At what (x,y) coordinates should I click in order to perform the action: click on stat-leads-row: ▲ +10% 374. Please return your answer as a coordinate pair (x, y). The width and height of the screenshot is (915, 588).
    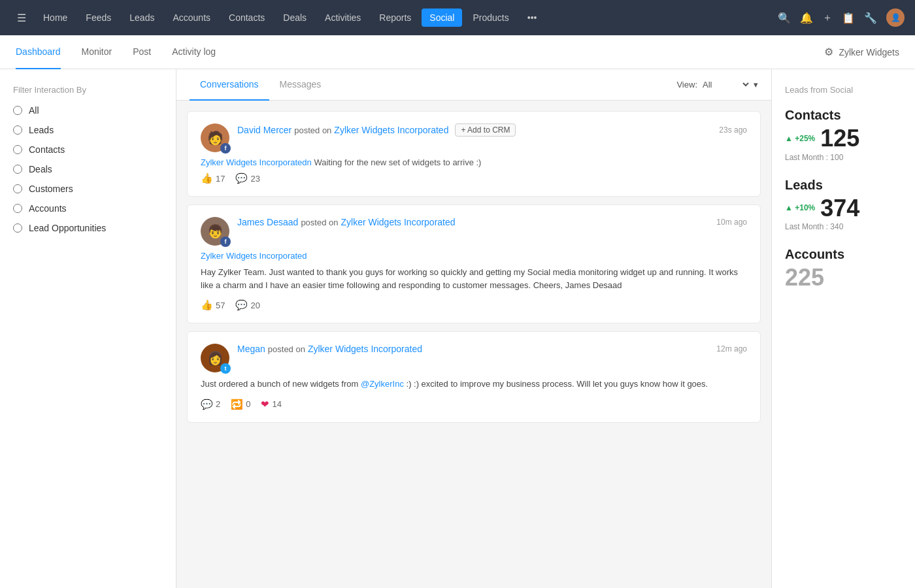
    Looking at the image, I should click on (843, 208).